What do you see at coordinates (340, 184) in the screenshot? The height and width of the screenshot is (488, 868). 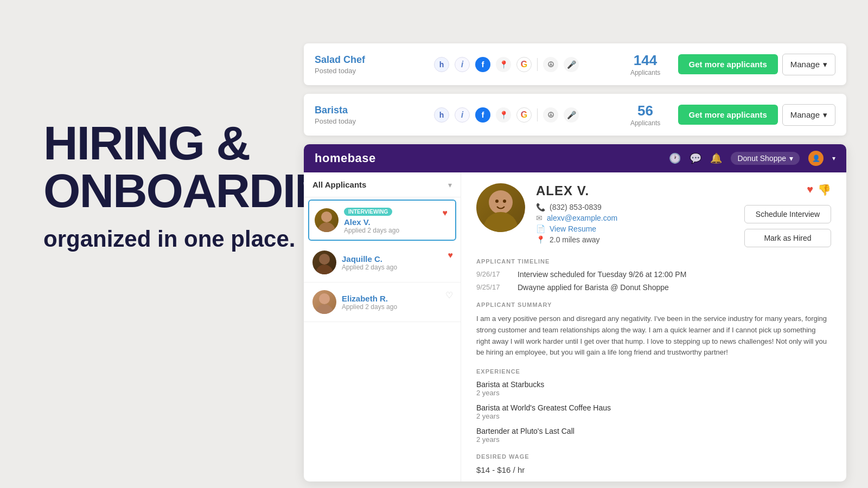 I see `filter-title: All Applicants` at bounding box center [340, 184].